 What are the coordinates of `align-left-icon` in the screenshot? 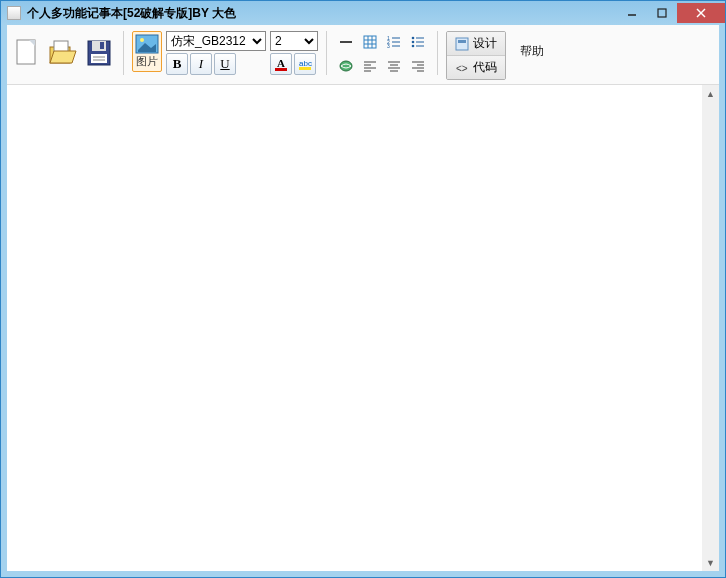 It's located at (370, 66).